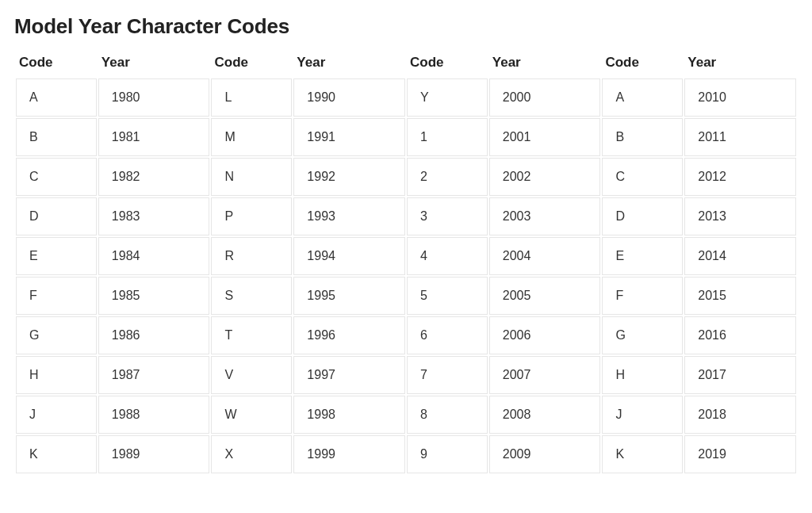 This screenshot has height=513, width=812. Describe the element at coordinates (154, 335) in the screenshot. I see `year-cell: 1986` at that location.